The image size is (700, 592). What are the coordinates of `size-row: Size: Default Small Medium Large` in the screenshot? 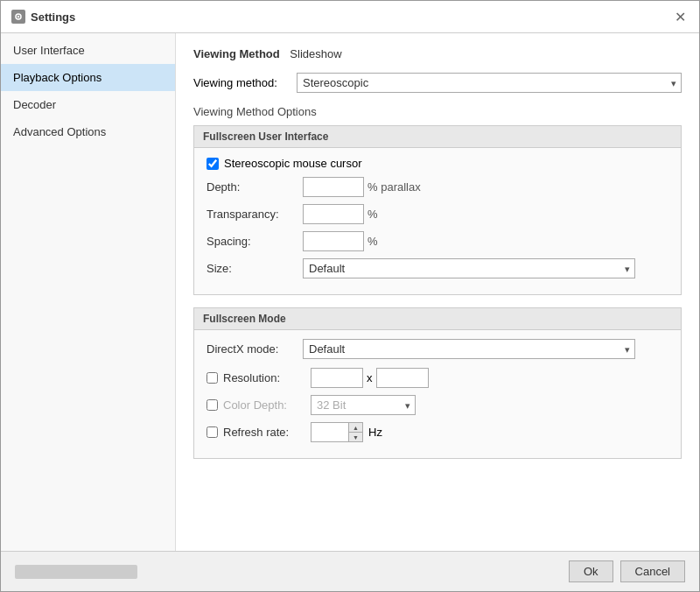 It's located at (438, 268).